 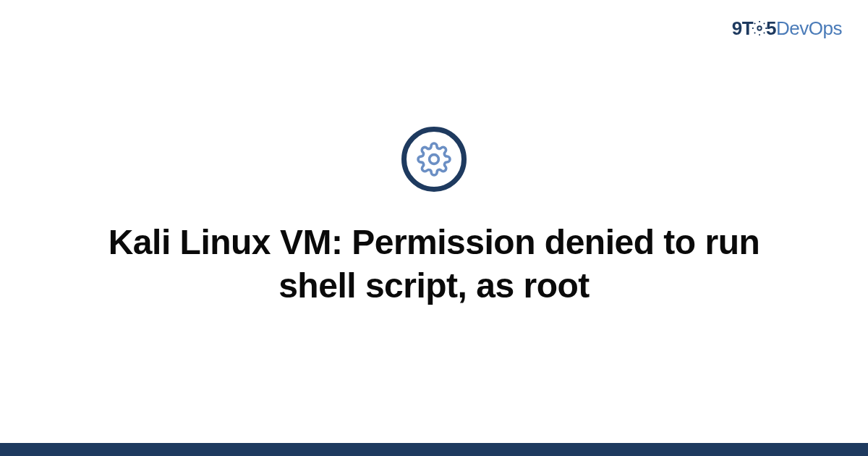 I want to click on logo-text-5: 5, so click(x=771, y=28).